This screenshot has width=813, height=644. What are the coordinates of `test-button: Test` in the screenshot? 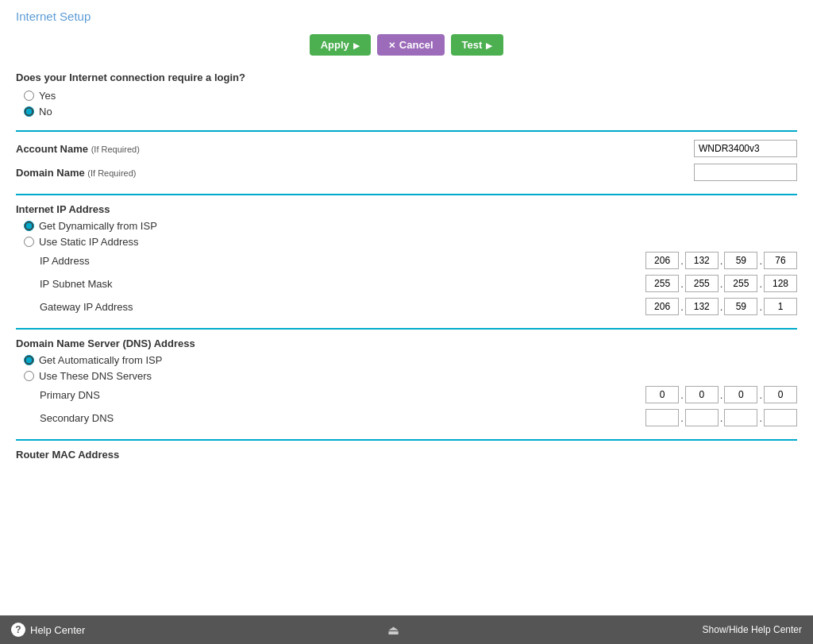 It's located at (478, 44).